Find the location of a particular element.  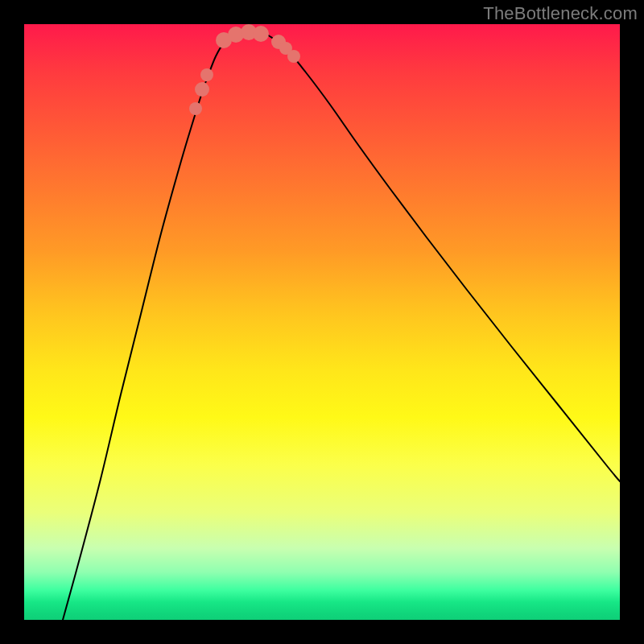

watermark-text: TheBottleneck.com is located at coordinates (560, 14).